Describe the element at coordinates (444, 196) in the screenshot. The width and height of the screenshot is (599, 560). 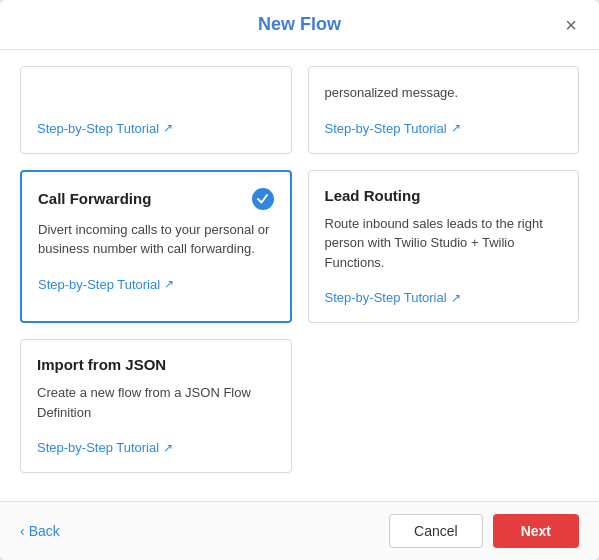
I see `card-lead-routing-header: Lead Routing` at that location.